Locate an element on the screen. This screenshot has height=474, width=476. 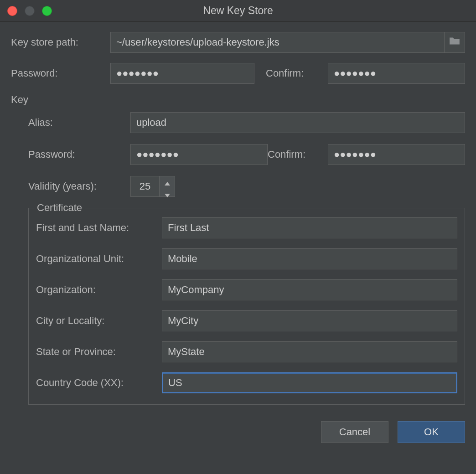
confirm-label: Confirm: is located at coordinates (297, 73).